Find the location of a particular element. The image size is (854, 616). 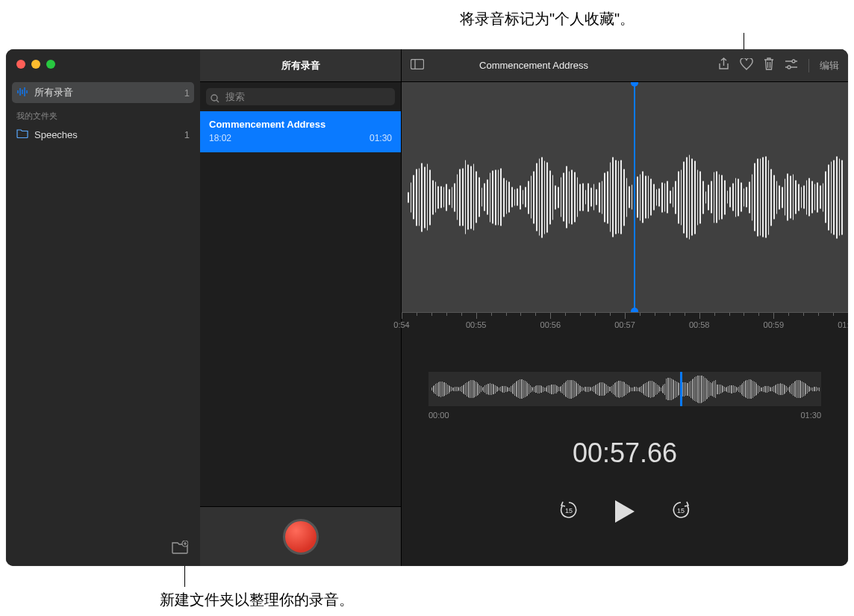

sidebar-item-all-recordings: 所有录音 1 is located at coordinates (103, 93).